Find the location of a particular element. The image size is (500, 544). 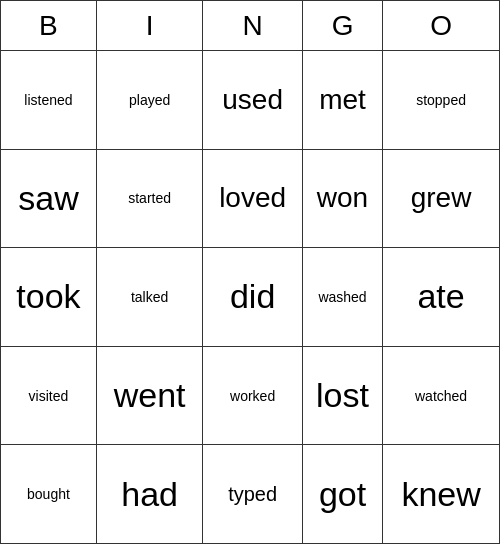

bingo-header-cell: B is located at coordinates (49, 26).